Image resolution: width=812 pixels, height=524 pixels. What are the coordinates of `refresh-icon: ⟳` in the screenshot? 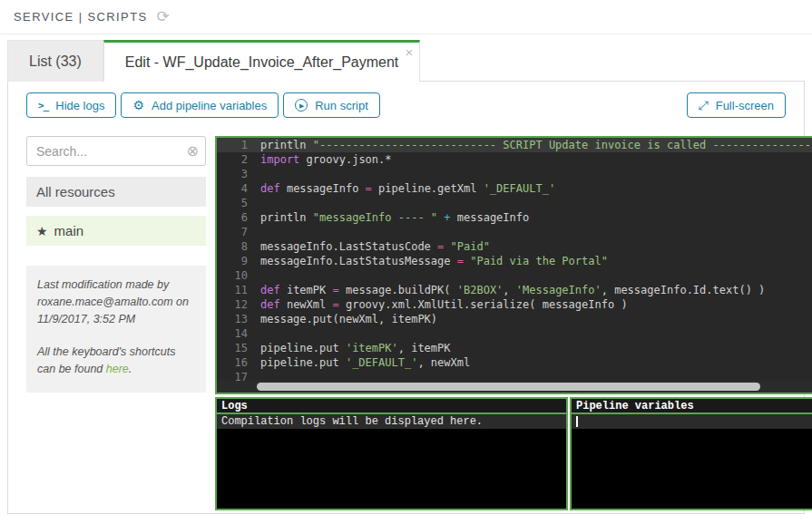 It's located at (163, 16).